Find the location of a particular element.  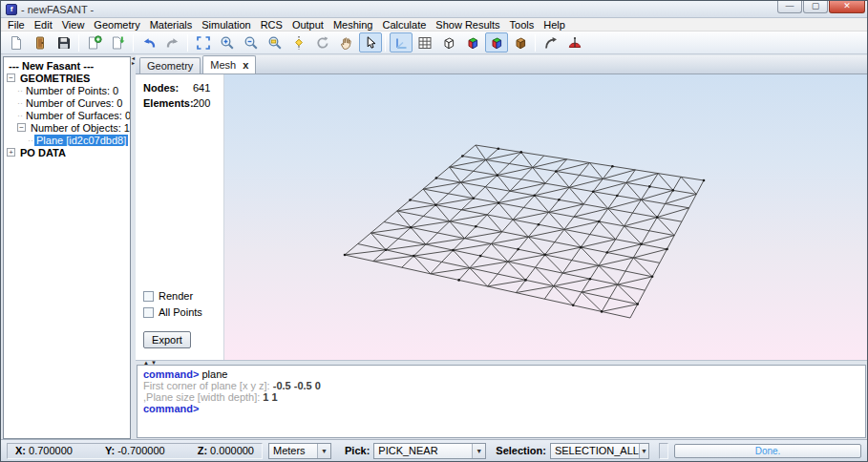

console-line: ,Plane size [width depth]: 1 1 is located at coordinates (501, 397).